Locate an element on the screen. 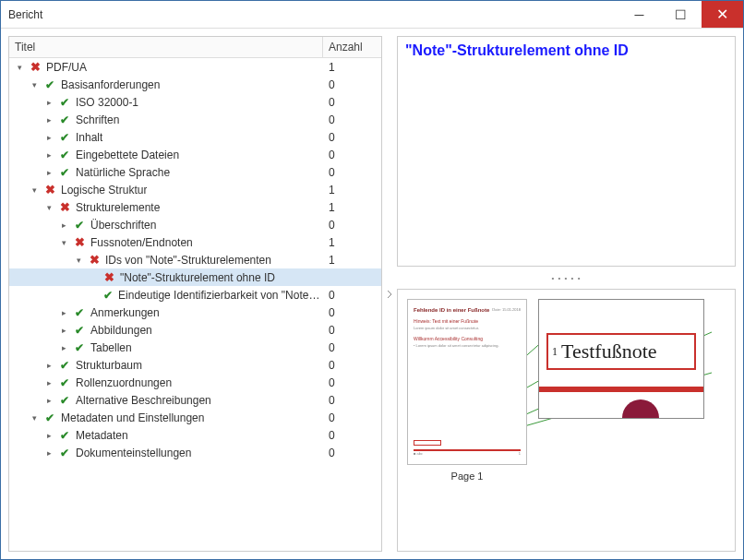  minimize-button: ─ is located at coordinates (639, 15).